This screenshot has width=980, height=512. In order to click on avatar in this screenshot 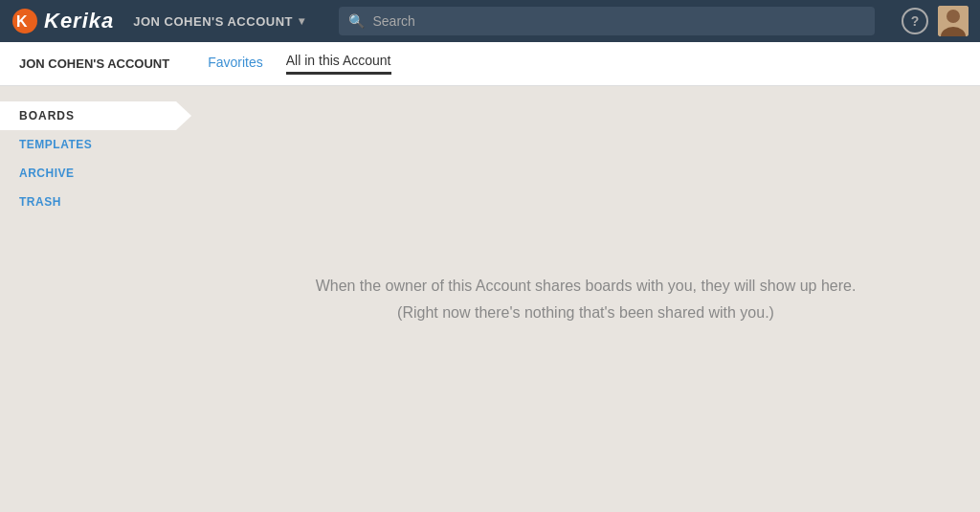, I will do `click(953, 21)`.